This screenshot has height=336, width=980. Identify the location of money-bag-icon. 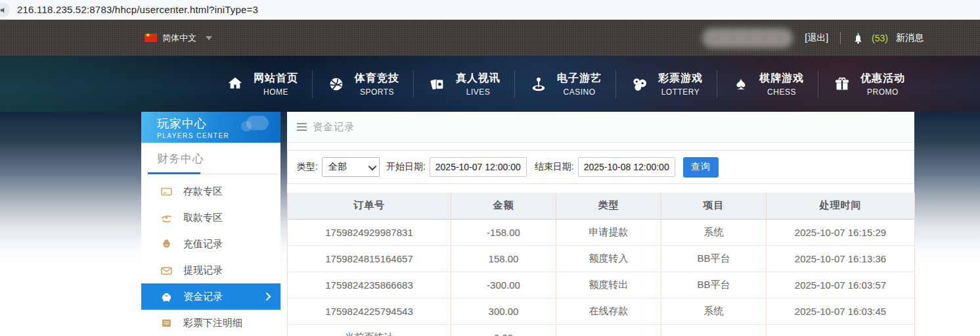
(167, 245).